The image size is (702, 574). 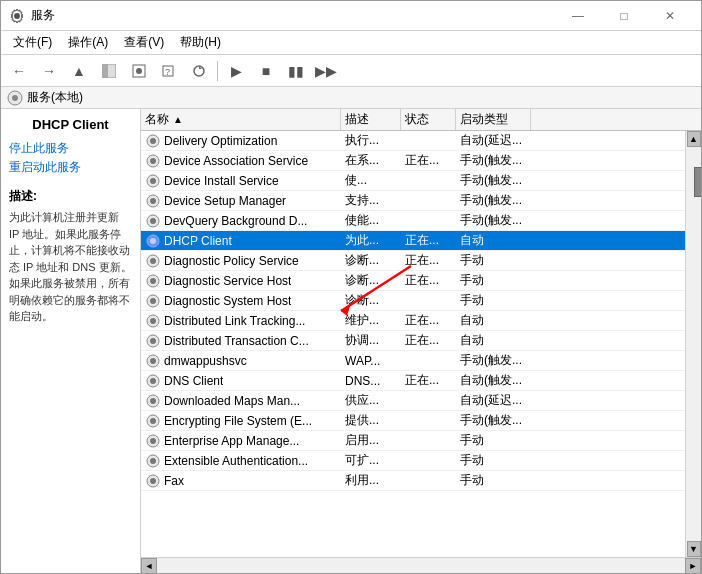 I want to click on menu-help: 帮助(H), so click(x=200, y=42).